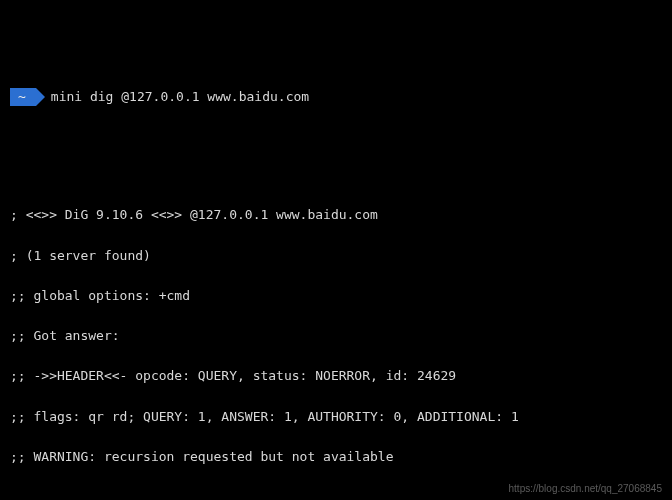  I want to click on prompt-segment: ~, so click(23, 97).